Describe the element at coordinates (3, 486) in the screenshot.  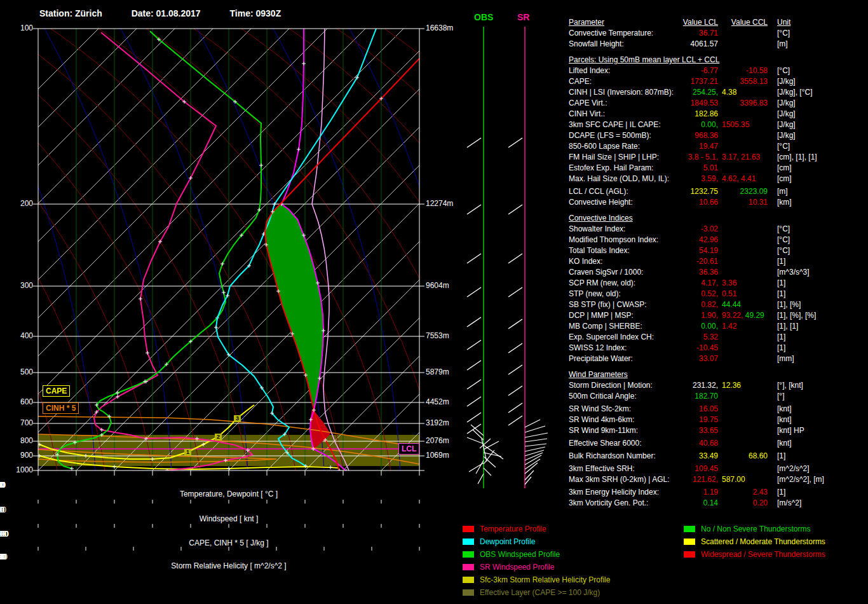
I see `temperature-tick-label: 50` at that location.